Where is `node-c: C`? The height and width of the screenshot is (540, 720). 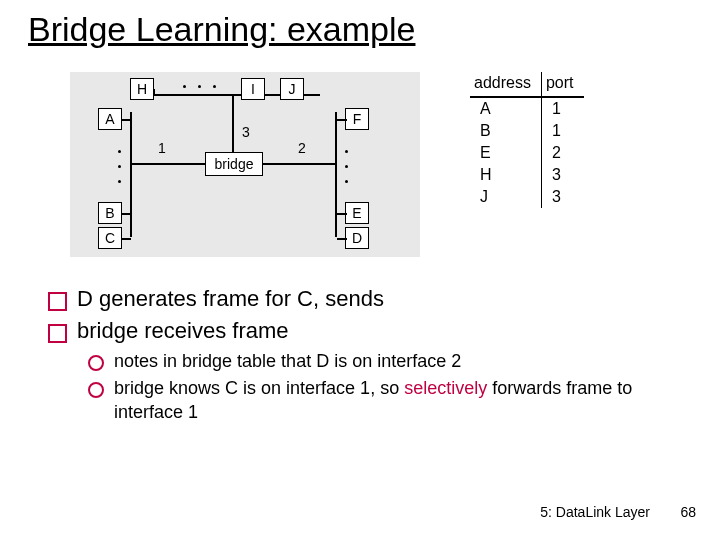 node-c: C is located at coordinates (110, 238).